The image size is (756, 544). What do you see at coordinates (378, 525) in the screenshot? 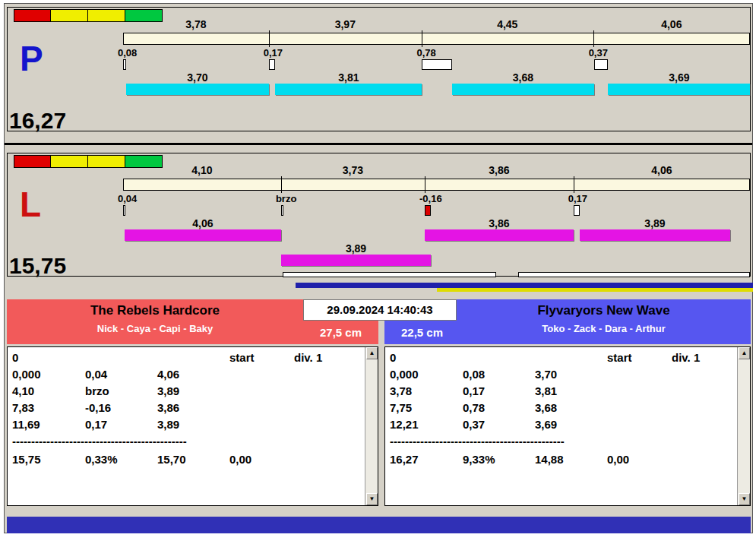
I see `bottom-status-strip` at bounding box center [378, 525].